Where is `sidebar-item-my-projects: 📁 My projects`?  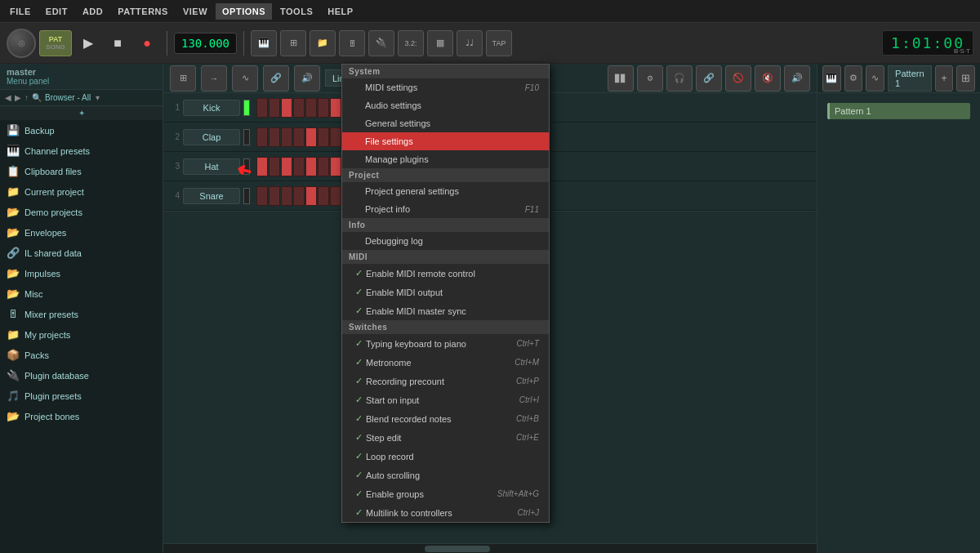
sidebar-item-my-projects: 📁 My projects is located at coordinates (82, 335).